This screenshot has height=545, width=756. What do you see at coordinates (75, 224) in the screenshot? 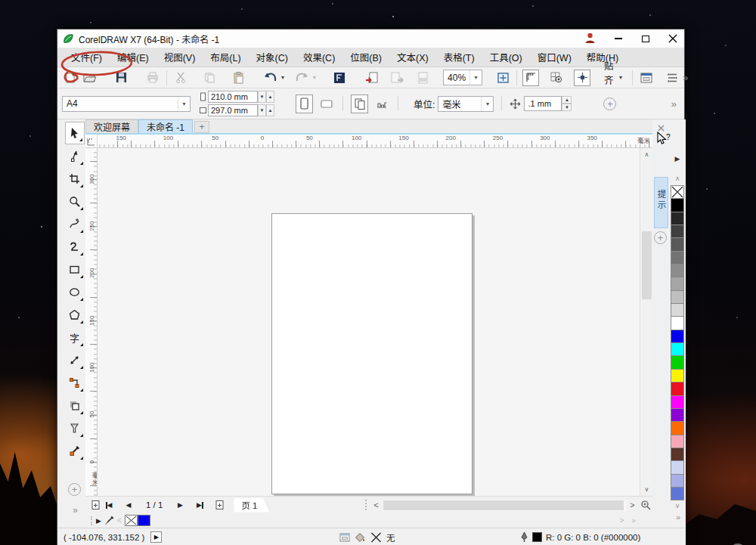
I see `tool-freehand` at bounding box center [75, 224].